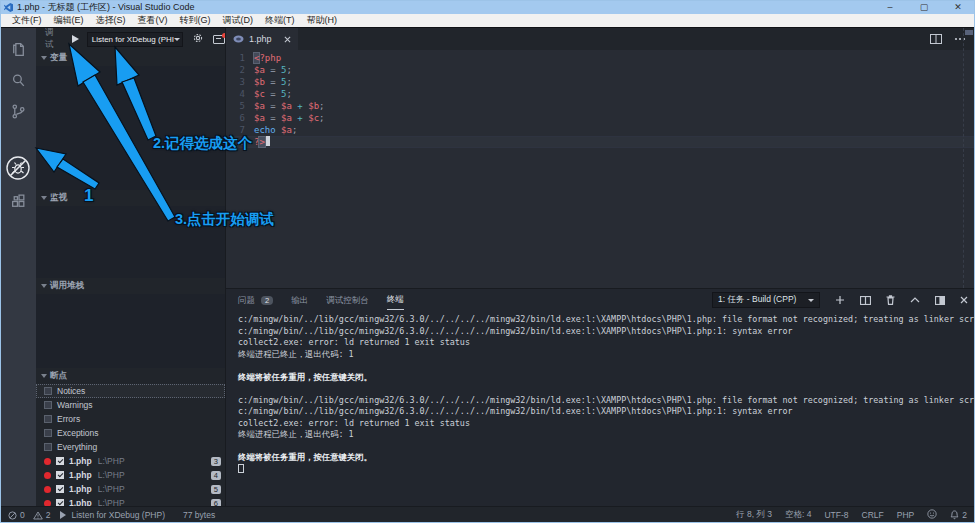 The height and width of the screenshot is (523, 975). I want to click on tab-label: 1.php, so click(260, 39).